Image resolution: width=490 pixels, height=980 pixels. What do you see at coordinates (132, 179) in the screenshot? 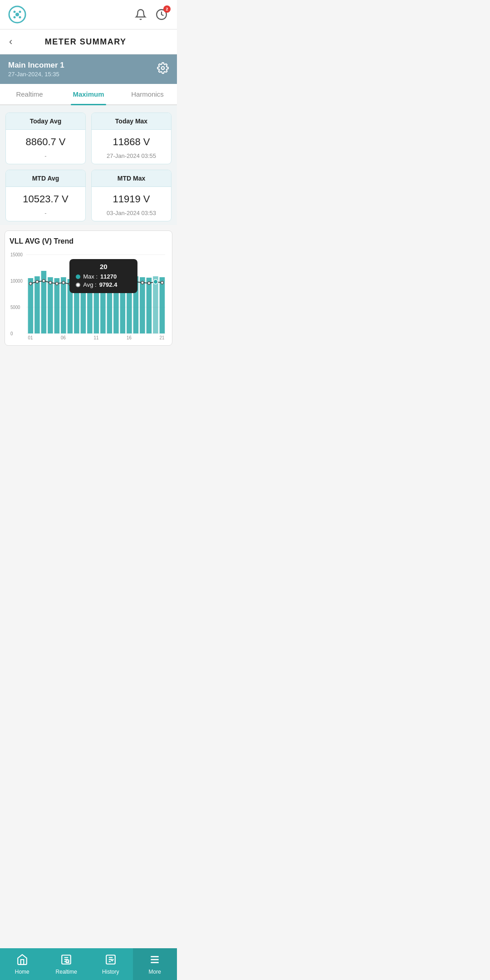
I see `card-mtd-max-header: MTD Max` at bounding box center [132, 179].